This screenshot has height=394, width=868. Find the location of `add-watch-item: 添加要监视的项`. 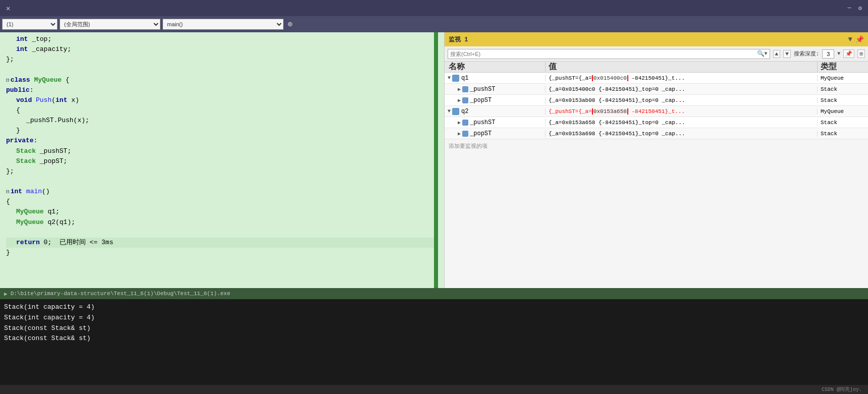

add-watch-item: 添加要监视的项 is located at coordinates (656, 146).